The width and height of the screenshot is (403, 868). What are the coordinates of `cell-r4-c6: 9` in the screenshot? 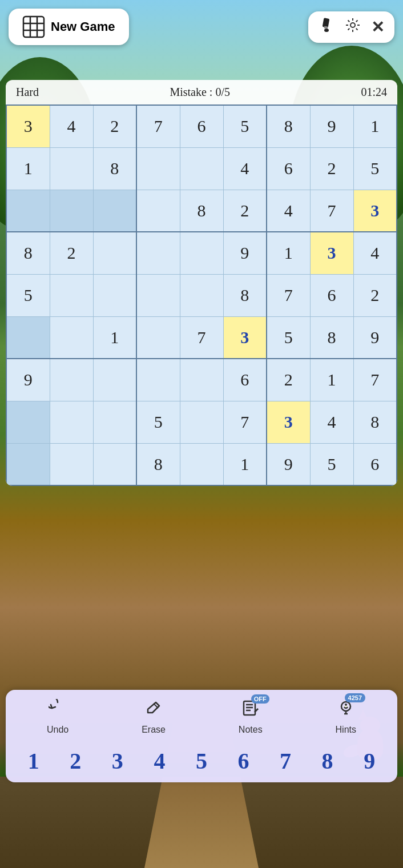 It's located at (245, 253).